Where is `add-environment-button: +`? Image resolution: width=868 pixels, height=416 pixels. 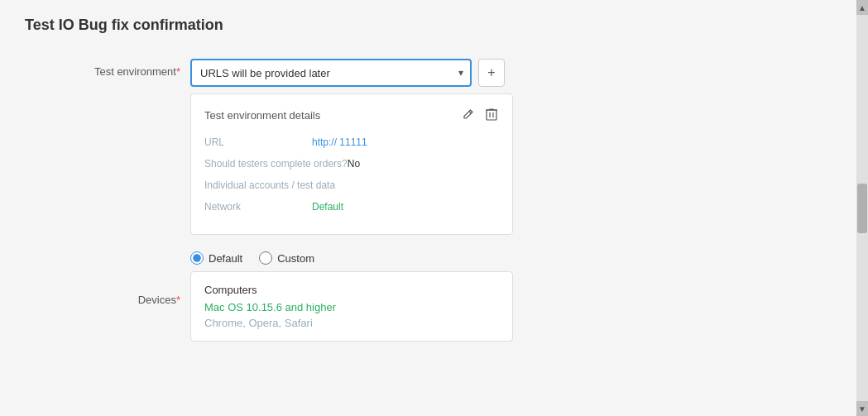
add-environment-button: + is located at coordinates (492, 73).